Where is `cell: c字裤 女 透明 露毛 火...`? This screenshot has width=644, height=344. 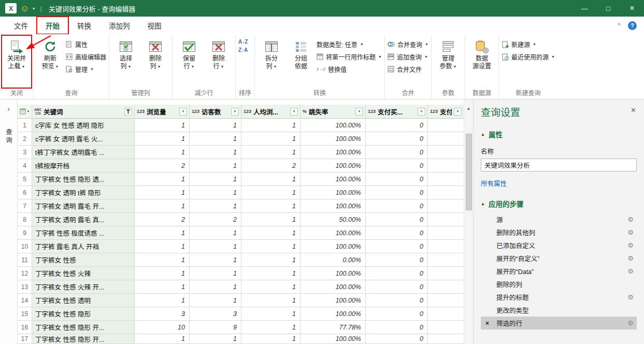 cell: c字裤 女 透明 露毛 火... is located at coordinates (83, 139).